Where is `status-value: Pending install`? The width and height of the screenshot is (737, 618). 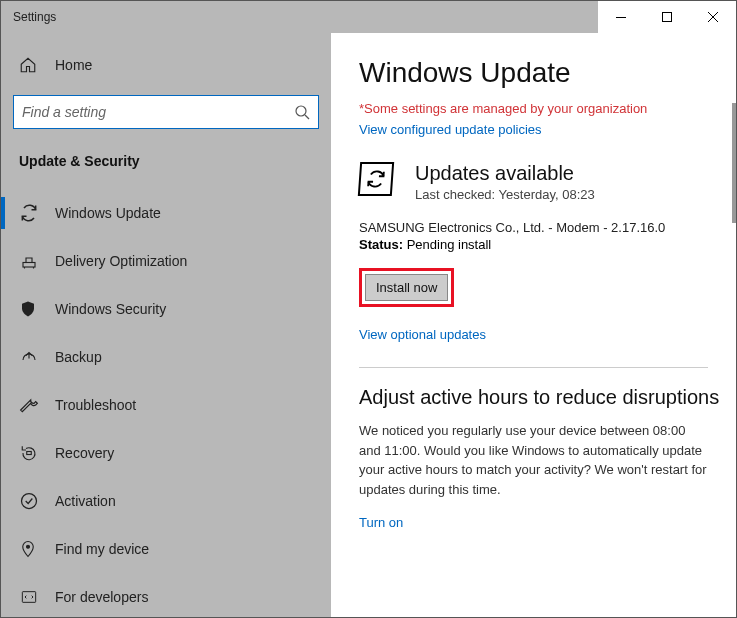
status-value: Pending install is located at coordinates (447, 244).